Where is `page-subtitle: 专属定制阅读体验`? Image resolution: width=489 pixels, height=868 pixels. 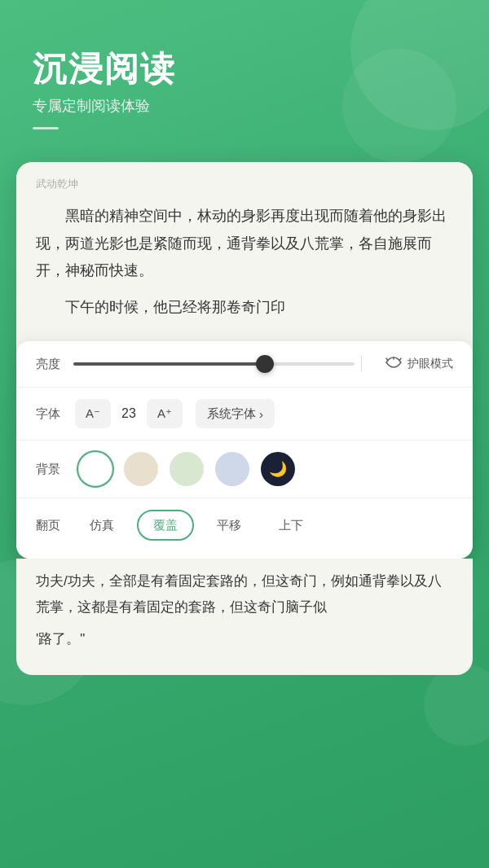 page-subtitle: 专属定制阅读体验 is located at coordinates (244, 106).